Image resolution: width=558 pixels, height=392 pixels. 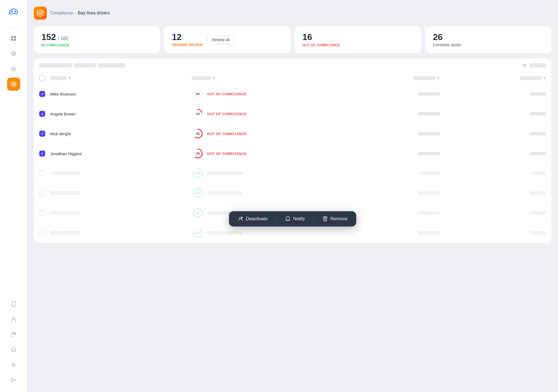 What do you see at coordinates (358, 37) in the screenshot?
I see `stat-out-number: 16` at bounding box center [358, 37].